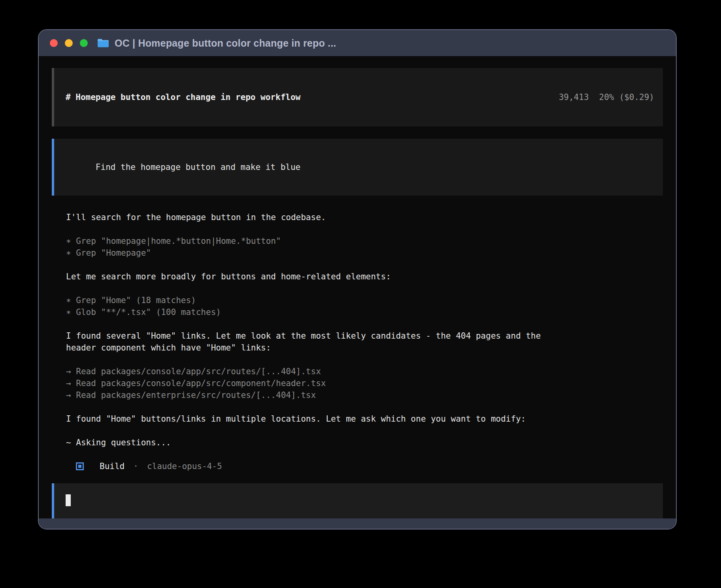  What do you see at coordinates (112, 466) in the screenshot?
I see `agent-name: Build` at bounding box center [112, 466].